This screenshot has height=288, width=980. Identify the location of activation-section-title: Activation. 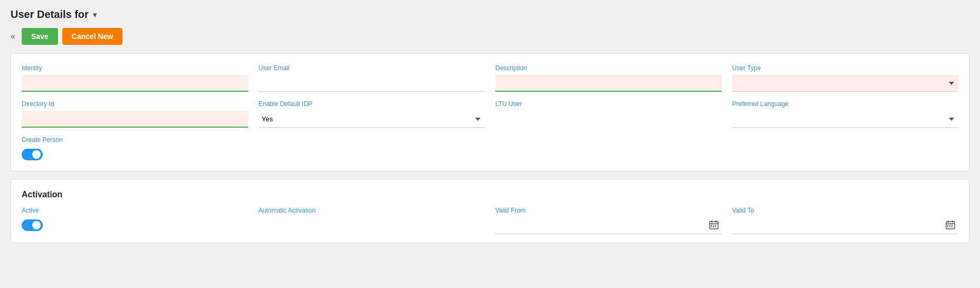
(490, 195).